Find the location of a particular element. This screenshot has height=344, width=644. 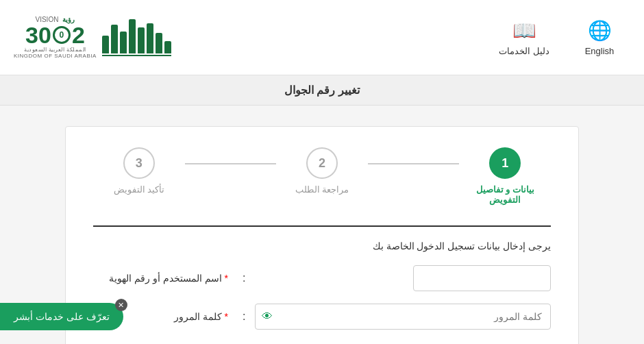

kingdom-text-en: KINGDOM OF SAUDI ARABIA is located at coordinates (55, 56).